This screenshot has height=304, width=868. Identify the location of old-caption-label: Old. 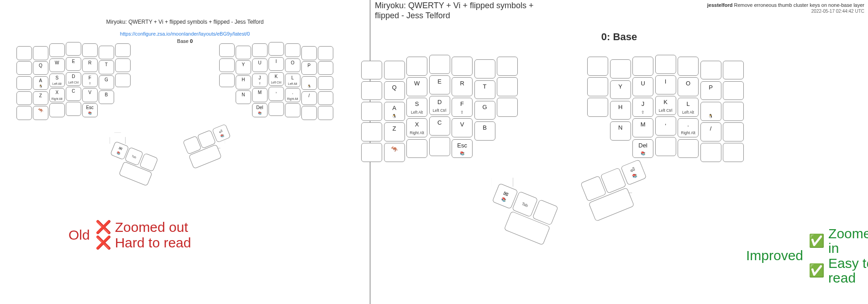
(79, 235).